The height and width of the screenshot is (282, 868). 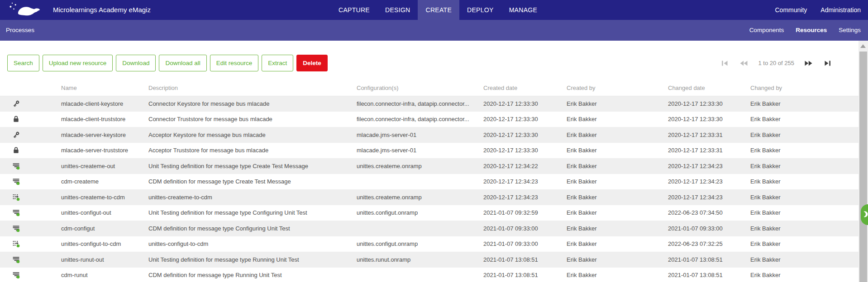 I want to click on topbar-link-administration: Administration, so click(x=837, y=10).